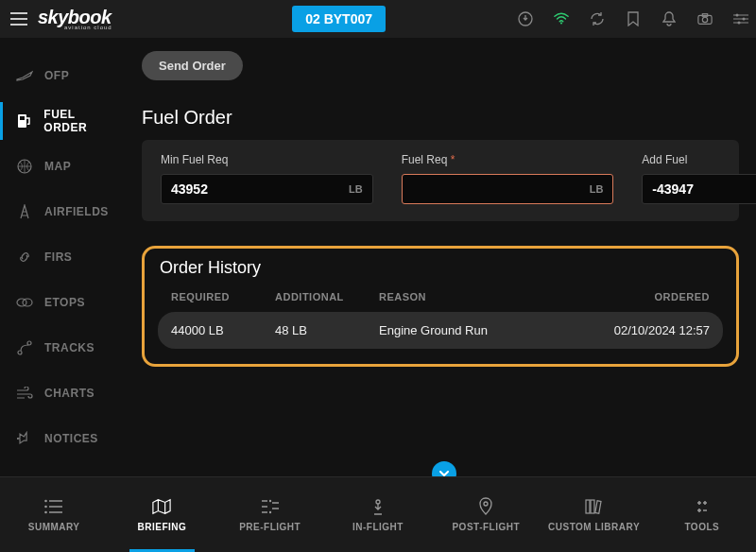  I want to click on download-icon, so click(525, 19).